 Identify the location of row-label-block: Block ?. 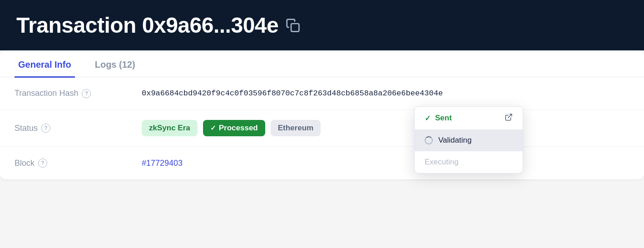
(78, 164).